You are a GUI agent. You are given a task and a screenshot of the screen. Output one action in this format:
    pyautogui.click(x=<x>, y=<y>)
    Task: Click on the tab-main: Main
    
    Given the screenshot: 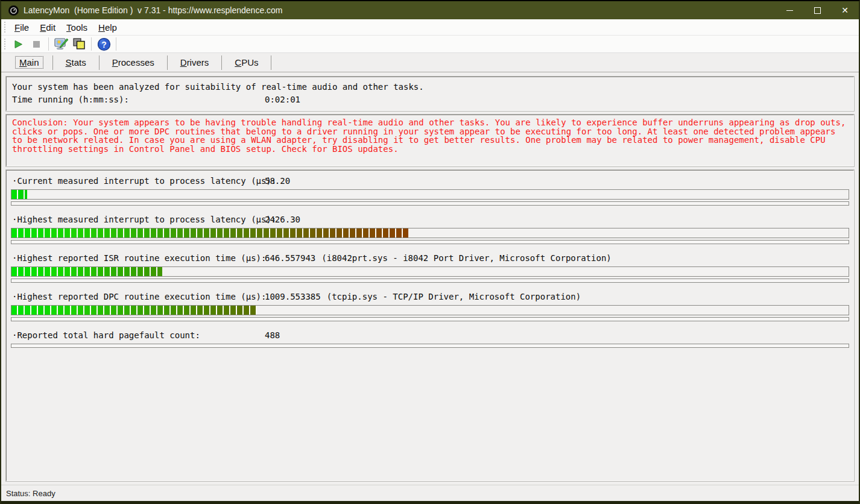 What is the action you would take?
    pyautogui.click(x=30, y=63)
    